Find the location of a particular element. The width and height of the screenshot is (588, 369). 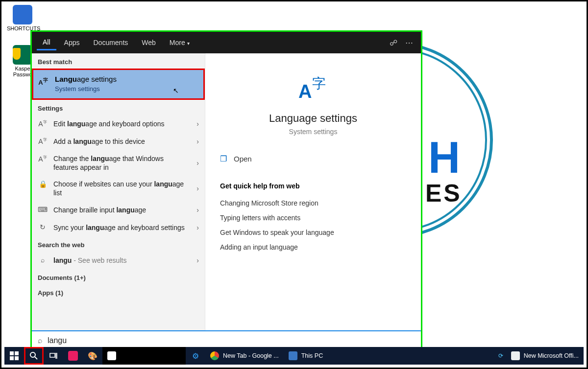

open-icon: ❐ is located at coordinates (223, 159).